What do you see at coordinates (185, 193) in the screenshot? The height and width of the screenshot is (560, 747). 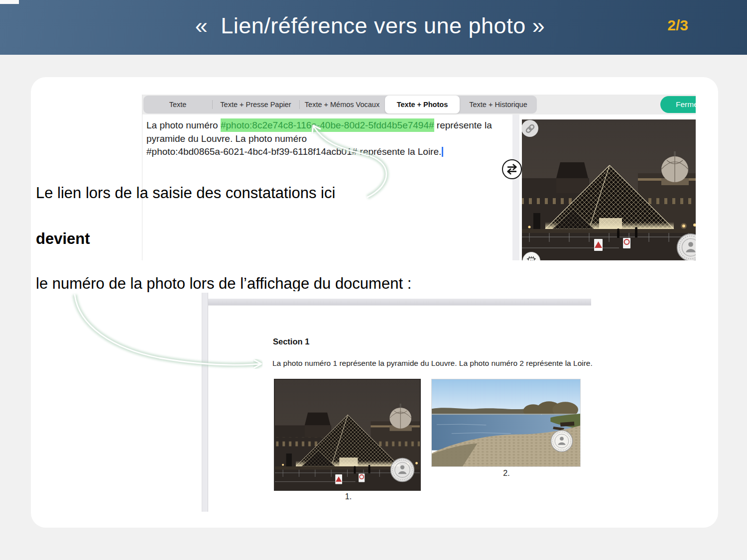 I see `caption-line-1: Le lien lors de la saisie des constatati…` at bounding box center [185, 193].